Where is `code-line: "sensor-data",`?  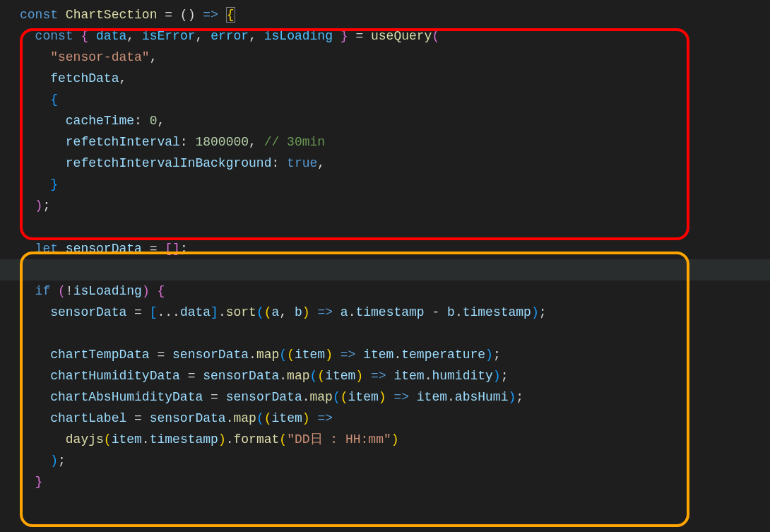 code-line: "sensor-data", is located at coordinates (395, 57).